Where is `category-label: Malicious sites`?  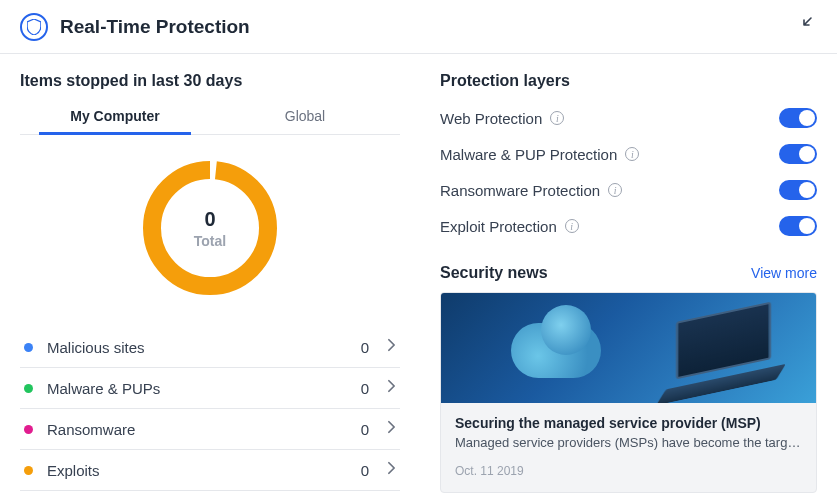
category-label: Malicious sites is located at coordinates (204, 348).